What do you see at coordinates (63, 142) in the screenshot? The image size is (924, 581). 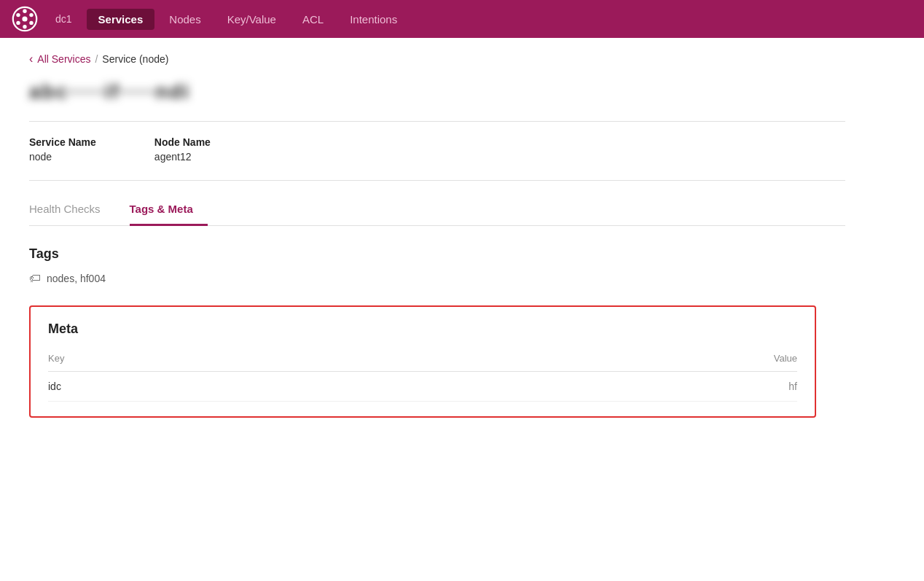 I see `service-name-label: Service Name` at bounding box center [63, 142].